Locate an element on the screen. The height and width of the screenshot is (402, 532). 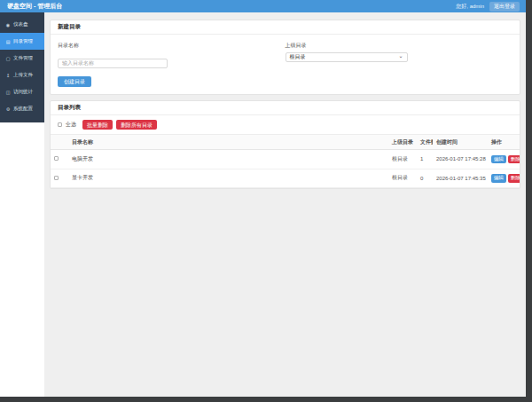
header-checkbox-cell is located at coordinates (59, 142).